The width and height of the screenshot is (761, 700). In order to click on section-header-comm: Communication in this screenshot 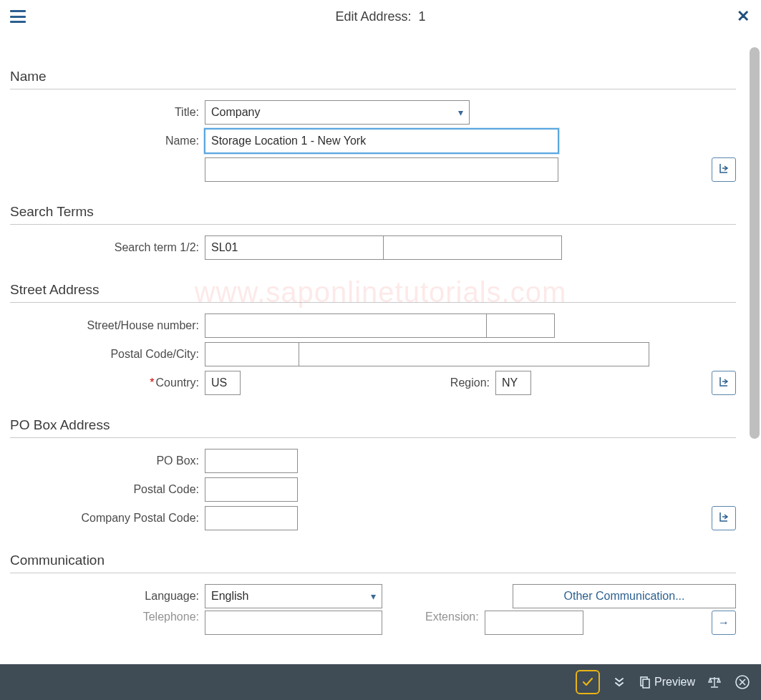, I will do `click(373, 563)`.